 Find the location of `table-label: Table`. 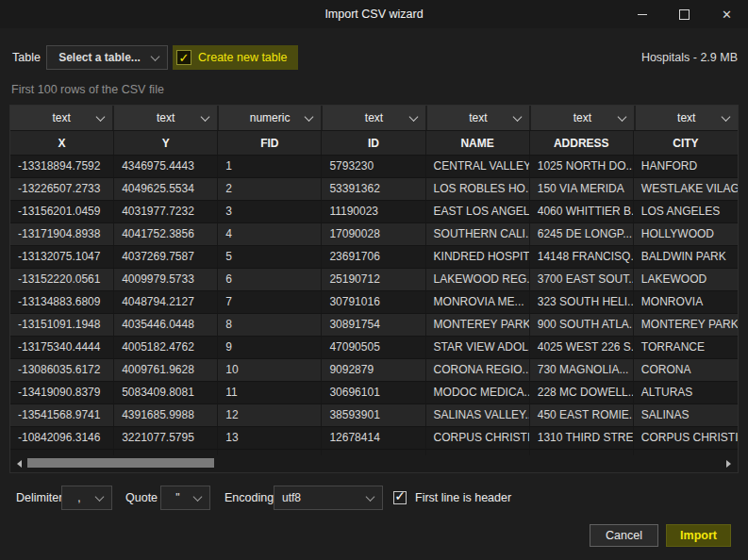

table-label: Table is located at coordinates (26, 58).